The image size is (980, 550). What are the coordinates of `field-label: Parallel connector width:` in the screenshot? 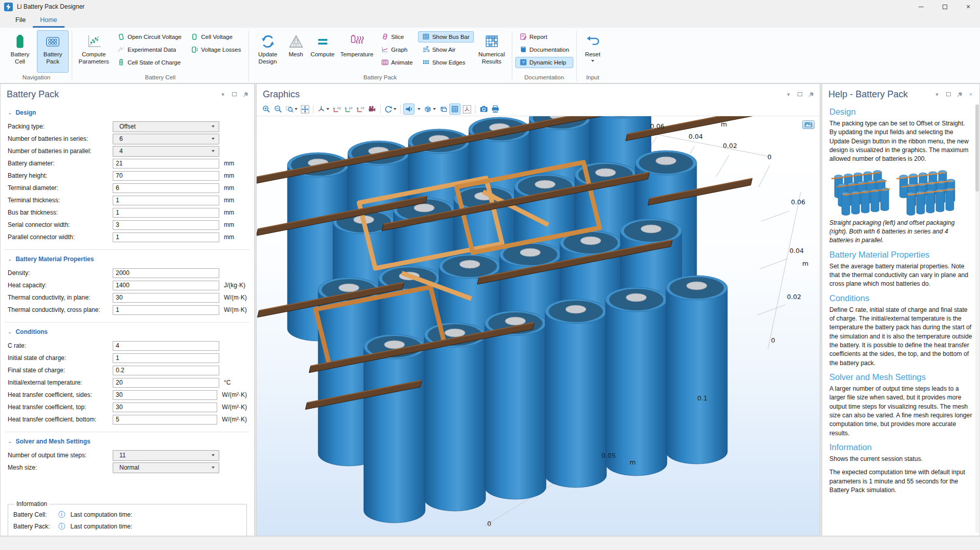 It's located at (60, 237).